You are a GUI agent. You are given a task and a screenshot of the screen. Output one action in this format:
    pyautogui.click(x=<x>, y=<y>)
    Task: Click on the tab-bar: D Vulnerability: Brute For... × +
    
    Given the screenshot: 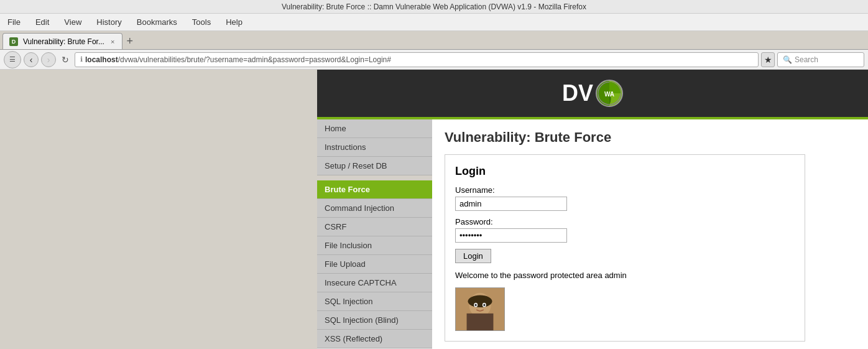 What is the action you would take?
    pyautogui.click(x=434, y=40)
    